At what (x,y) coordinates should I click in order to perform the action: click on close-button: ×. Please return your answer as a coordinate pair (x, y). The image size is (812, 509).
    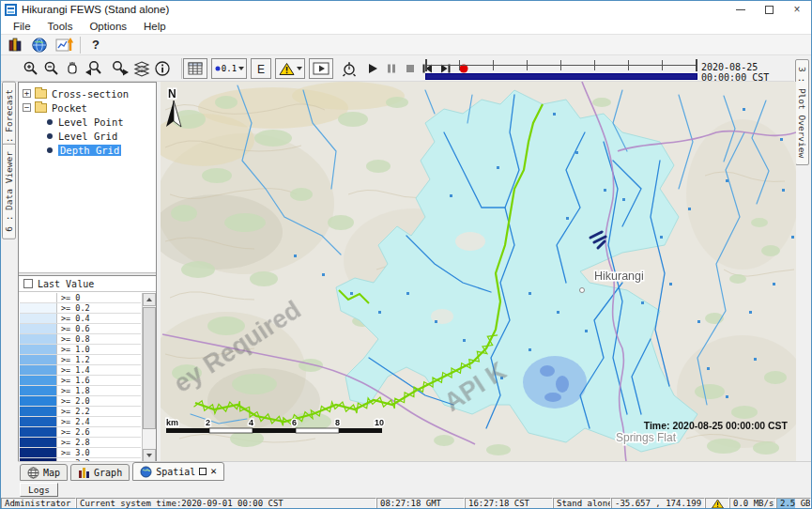
    Looking at the image, I should click on (797, 9).